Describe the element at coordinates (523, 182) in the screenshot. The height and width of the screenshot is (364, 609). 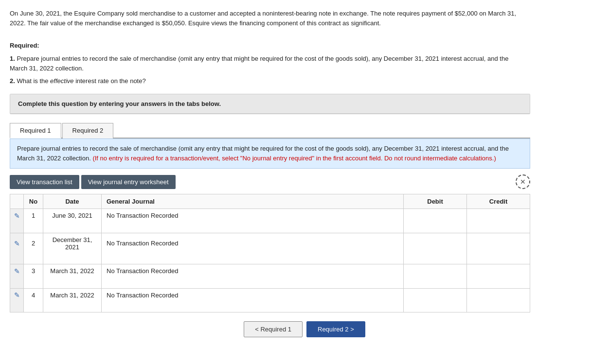
I see `expand-icon: ✕` at that location.